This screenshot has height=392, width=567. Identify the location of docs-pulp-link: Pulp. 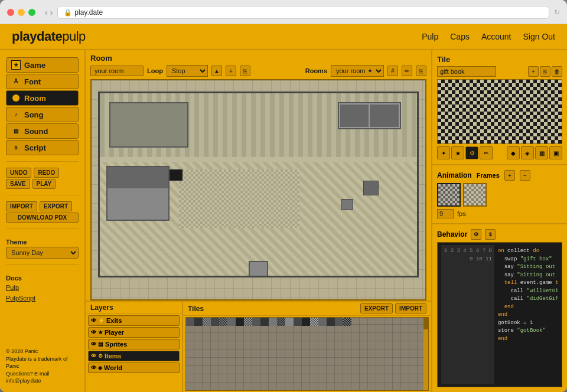
(43, 288).